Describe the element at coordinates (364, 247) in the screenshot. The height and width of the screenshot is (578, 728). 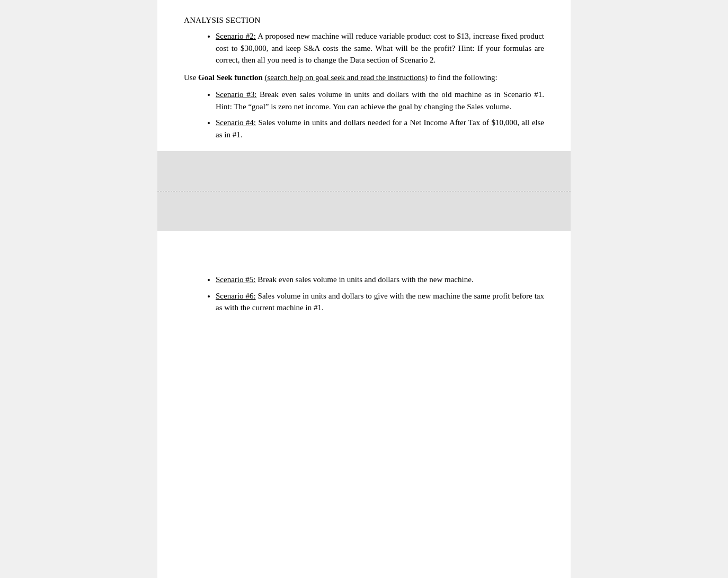
I see `white-space` at that location.